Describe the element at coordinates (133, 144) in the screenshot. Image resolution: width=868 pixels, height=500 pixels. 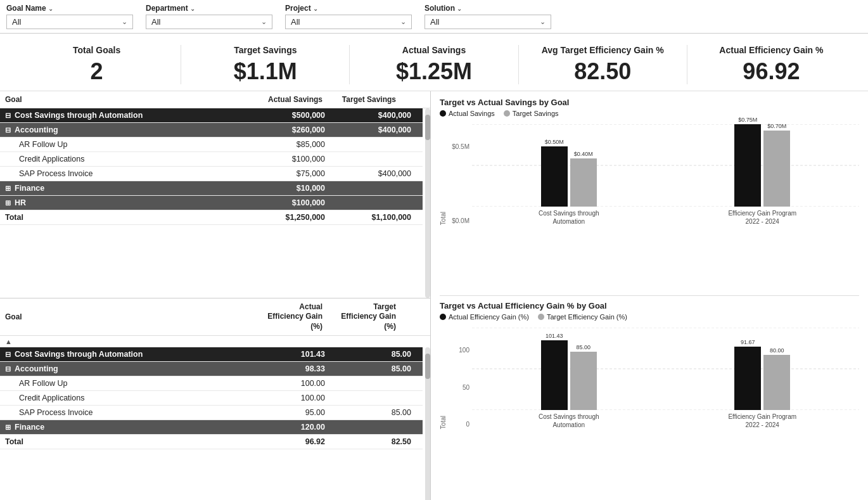
I see `row-label-2: AR Follow Up` at that location.